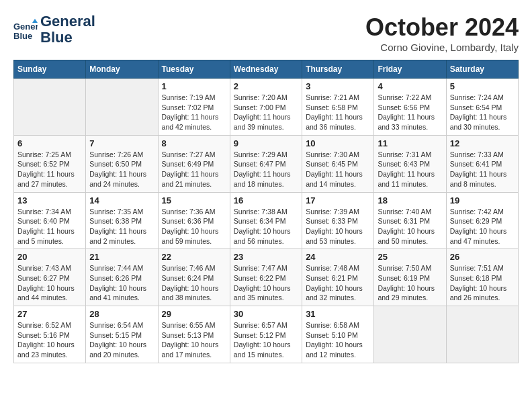 The height and width of the screenshot is (411, 532). Describe the element at coordinates (410, 220) in the screenshot. I see `calendar-cell: 18Sunrise: 7:40 AM Sunset: 6:31 PM Dayli…` at that location.